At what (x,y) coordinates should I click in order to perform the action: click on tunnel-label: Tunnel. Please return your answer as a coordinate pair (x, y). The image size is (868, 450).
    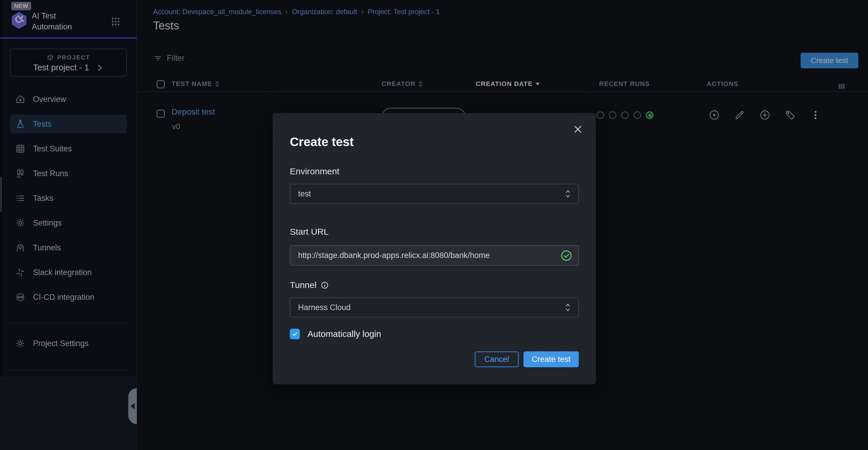
    Looking at the image, I should click on (434, 285).